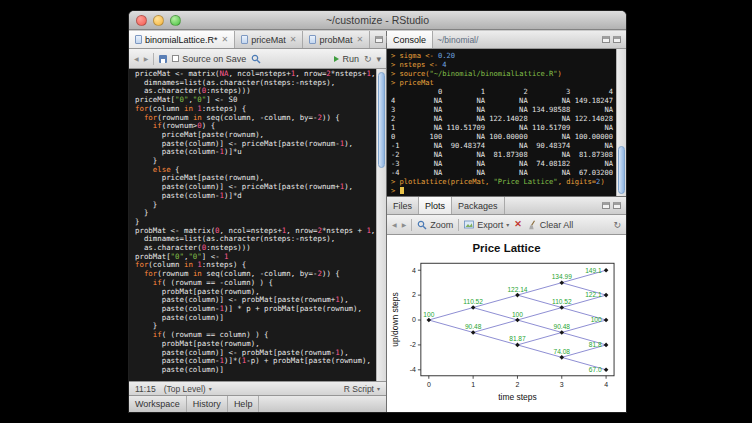  I want to click on zoom-icon, so click(422, 225).